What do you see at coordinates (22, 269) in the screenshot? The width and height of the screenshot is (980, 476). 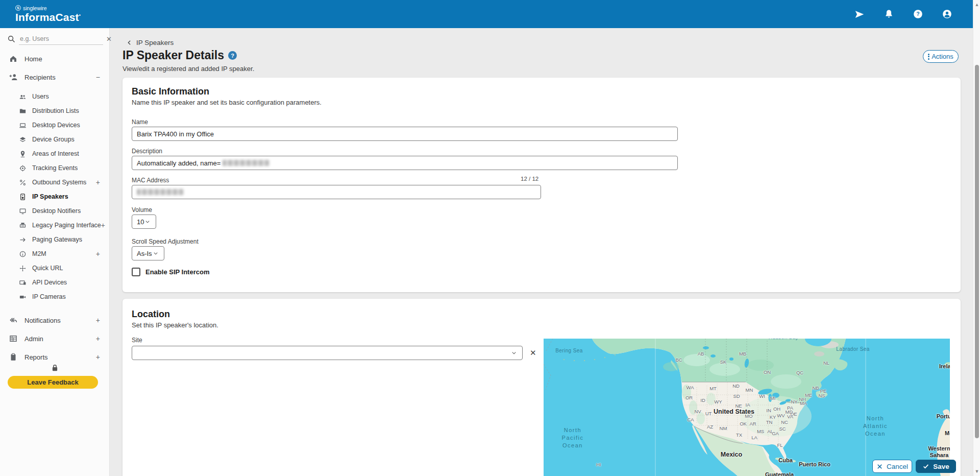 I see `quick-url-icon` at bounding box center [22, 269].